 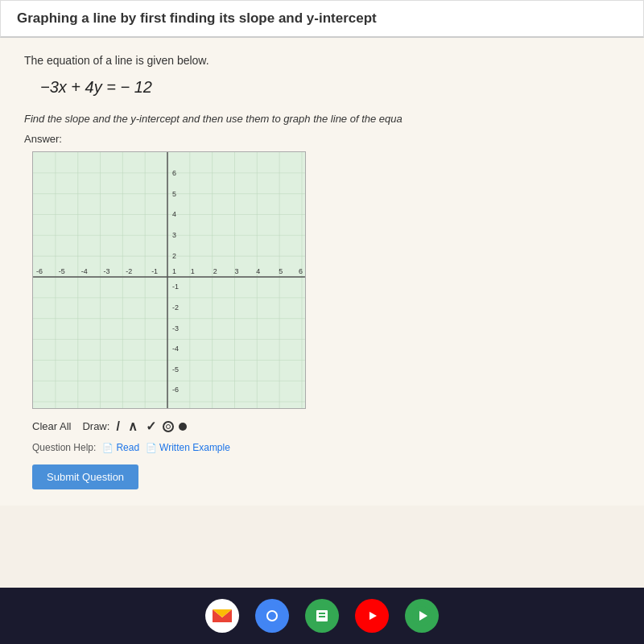 What do you see at coordinates (322, 616) in the screenshot?
I see `slides-icon` at bounding box center [322, 616].